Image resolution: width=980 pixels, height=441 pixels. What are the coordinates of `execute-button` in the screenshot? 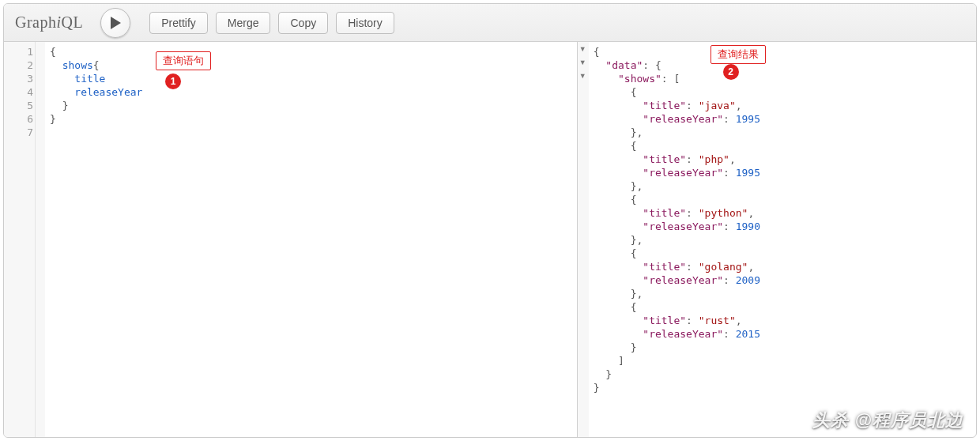 It's located at (115, 23).